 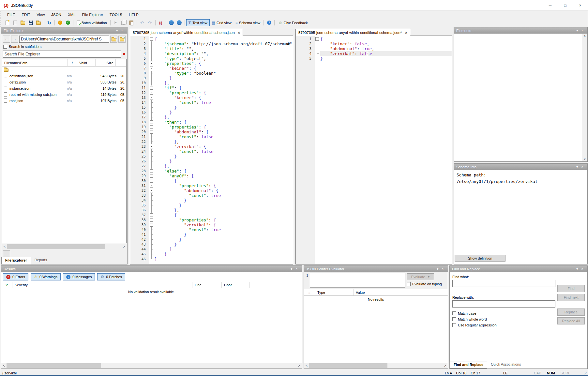 I want to click on editor-tab-left: 57907395-json-schema-anyof-within-condit…, so click(x=187, y=32).